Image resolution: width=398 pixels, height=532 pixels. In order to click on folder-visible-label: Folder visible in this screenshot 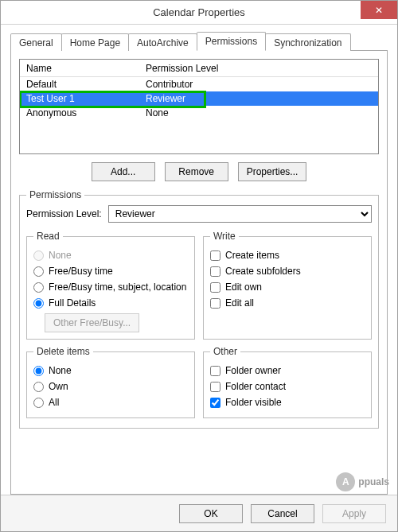, I will do `click(253, 402)`.